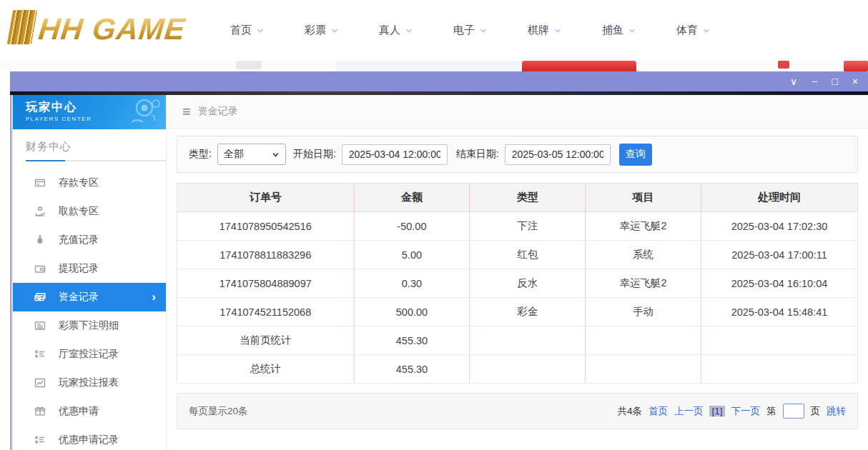 This screenshot has width=868, height=450. What do you see at coordinates (79, 211) in the screenshot?
I see `sidebar-item-label: 取款专区` at bounding box center [79, 211].